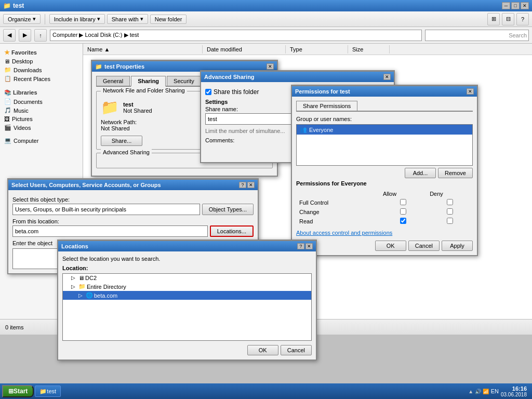 This screenshot has width=532, height=399. Describe the element at coordinates (208, 92) in the screenshot. I see `share-folder-checkbox` at that location.